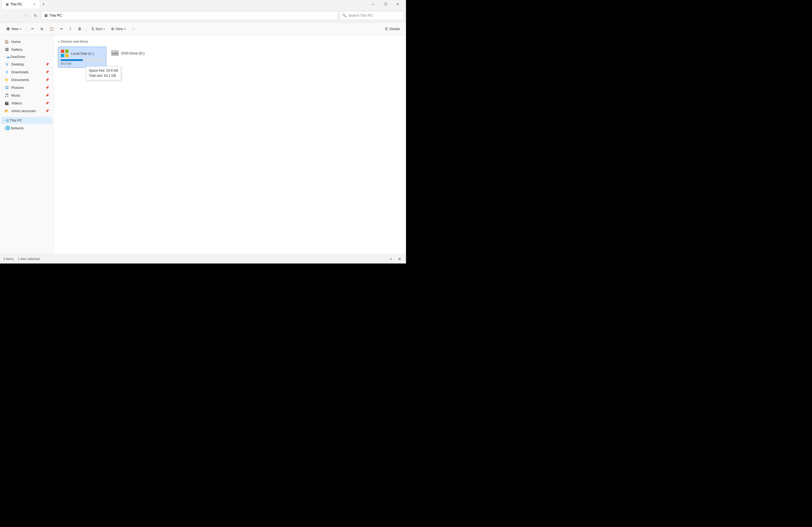 The width and height of the screenshot is (812, 527). I want to click on share-icon: ⤴, so click(70, 29).